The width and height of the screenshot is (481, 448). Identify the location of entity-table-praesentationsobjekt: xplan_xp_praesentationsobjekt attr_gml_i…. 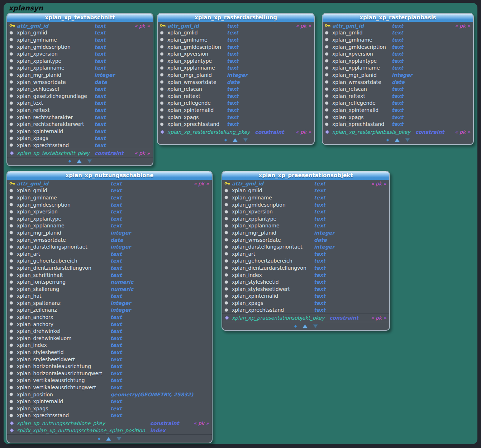
(306, 251).